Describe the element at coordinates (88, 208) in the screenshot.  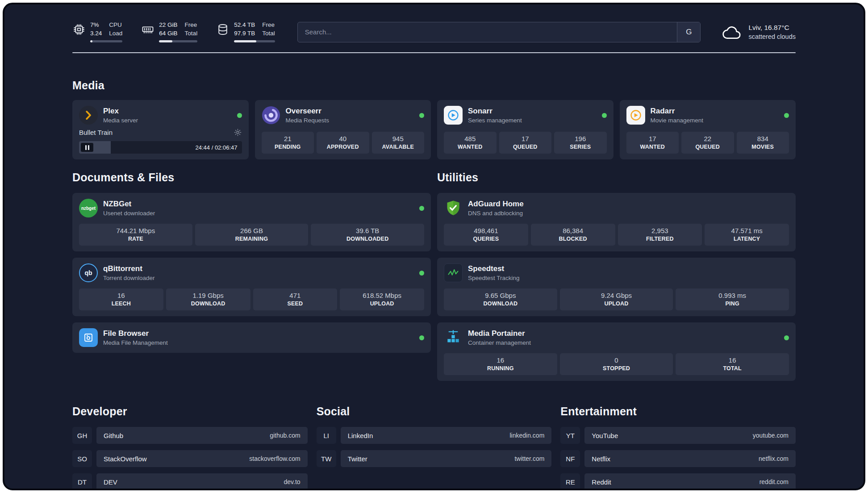
I see `nzbget-logo-text: nzbget` at that location.